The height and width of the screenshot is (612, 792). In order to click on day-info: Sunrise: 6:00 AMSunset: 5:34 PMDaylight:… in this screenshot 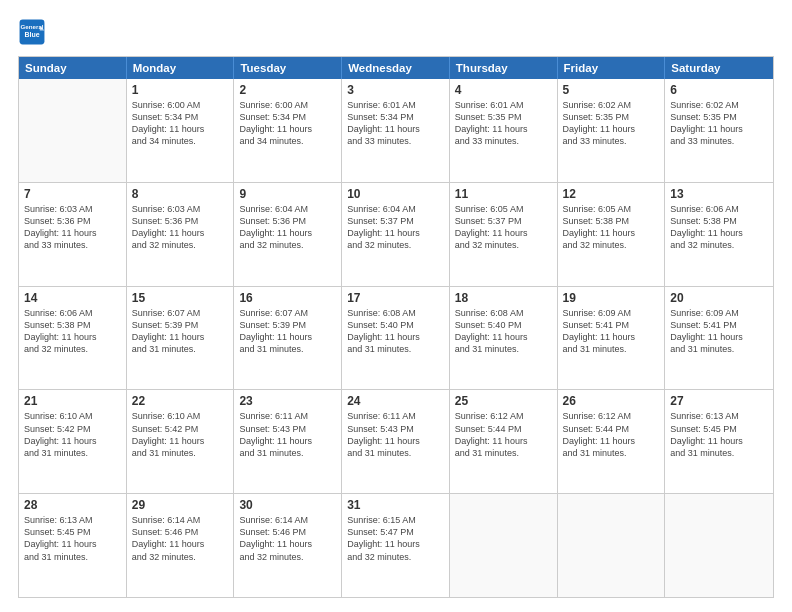, I will do `click(288, 124)`.